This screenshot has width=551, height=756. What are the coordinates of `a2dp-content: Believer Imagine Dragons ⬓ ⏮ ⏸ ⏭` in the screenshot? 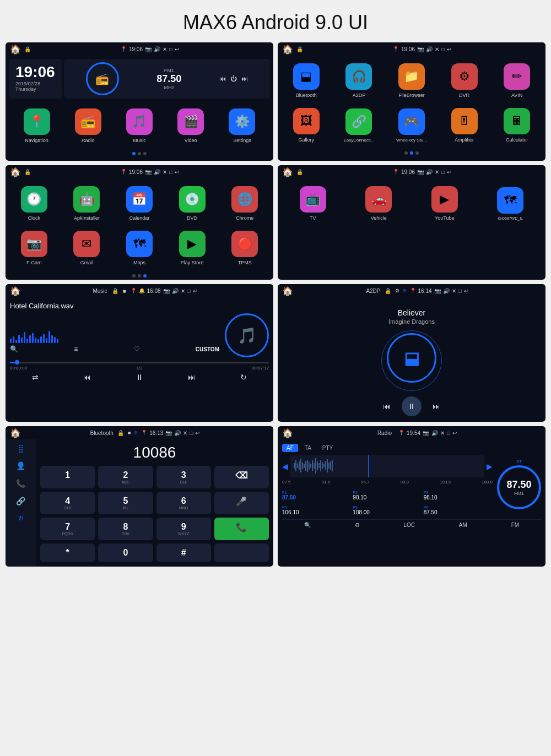 It's located at (412, 360).